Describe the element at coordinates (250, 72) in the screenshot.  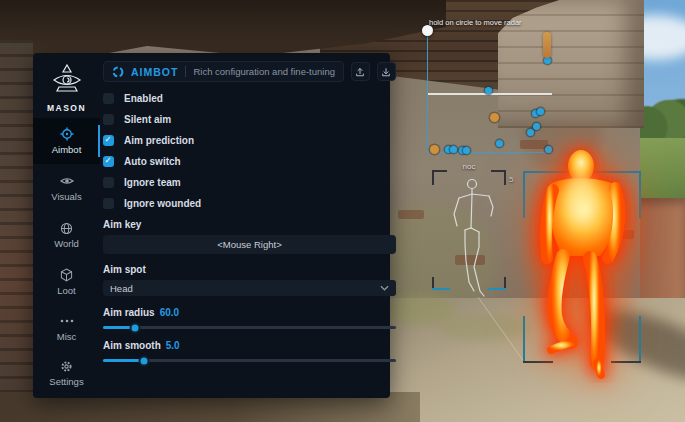
I see `panel-header: AIMBOT Rich configuration and fine-tunin…` at that location.